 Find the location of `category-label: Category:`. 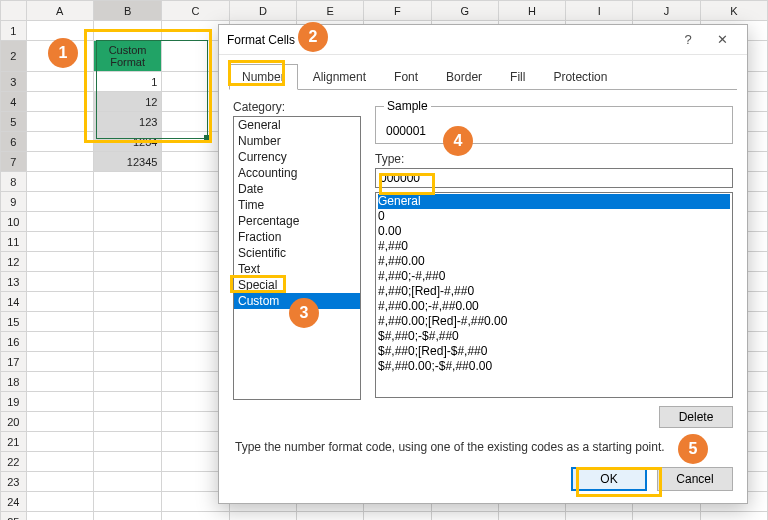

category-label: Category: is located at coordinates (297, 107).